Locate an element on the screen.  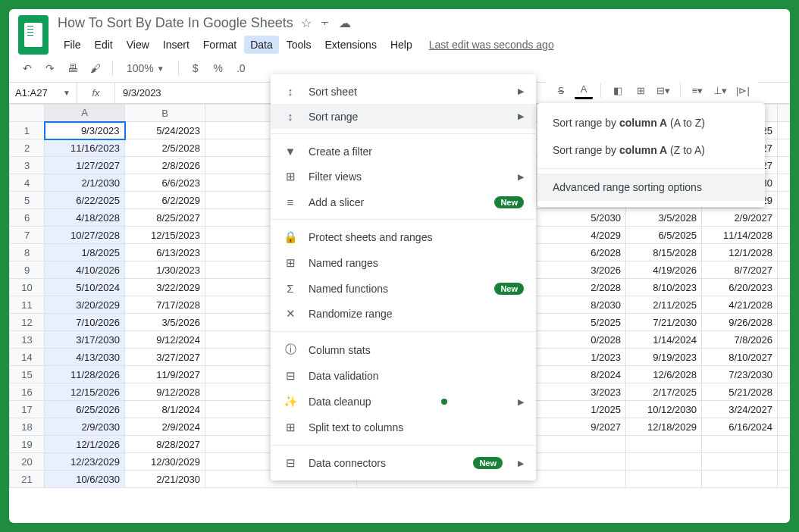
cell: 12/15/2026 is located at coordinates (85, 393).